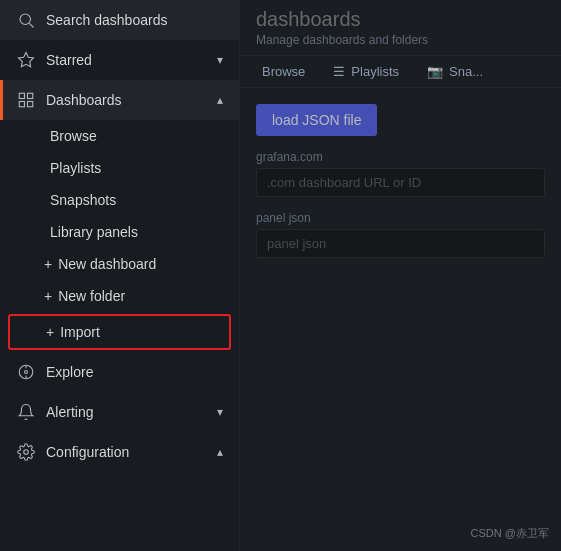  Describe the element at coordinates (120, 232) in the screenshot. I see `sub-item-library-panels: Library panels` at that location.